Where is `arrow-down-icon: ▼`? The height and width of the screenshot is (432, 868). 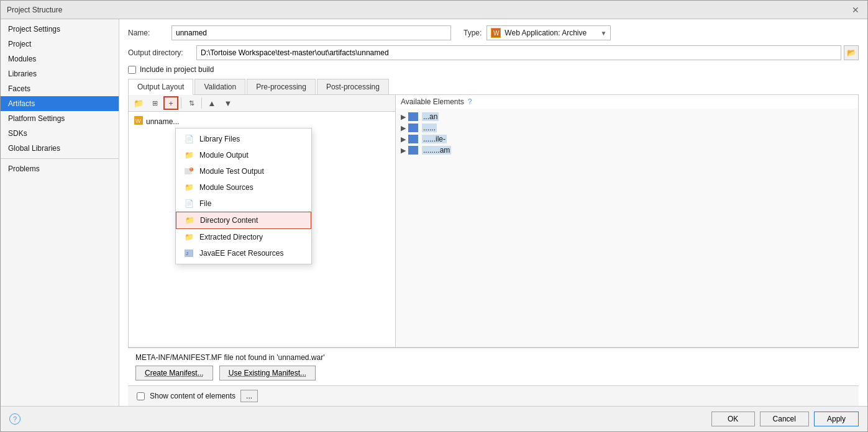
arrow-down-icon: ▼ is located at coordinates (229, 103).